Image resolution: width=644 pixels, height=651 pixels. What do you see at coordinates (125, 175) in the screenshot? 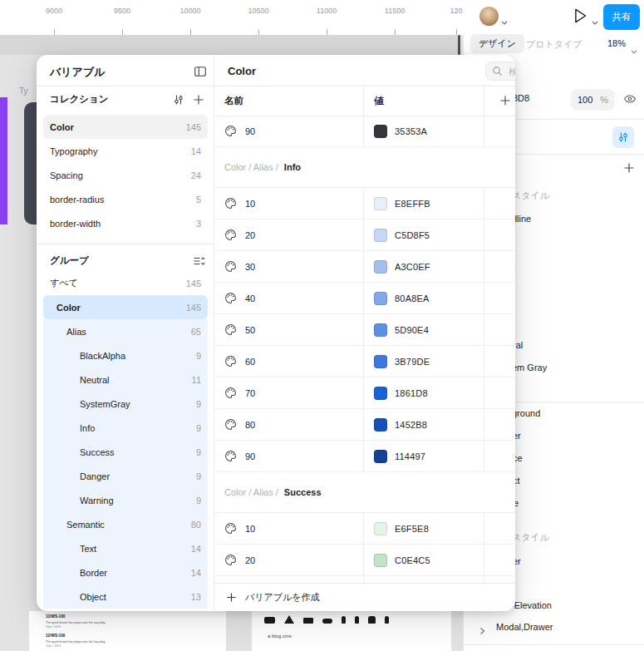
I see `collection-item-spacing: Spacing 24` at bounding box center [125, 175].